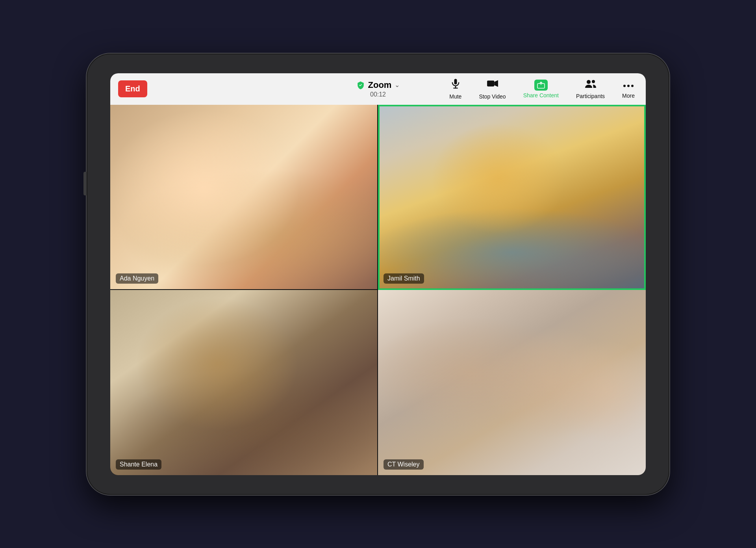  Describe the element at coordinates (591, 96) in the screenshot. I see `participants-label: Participants` at that location.